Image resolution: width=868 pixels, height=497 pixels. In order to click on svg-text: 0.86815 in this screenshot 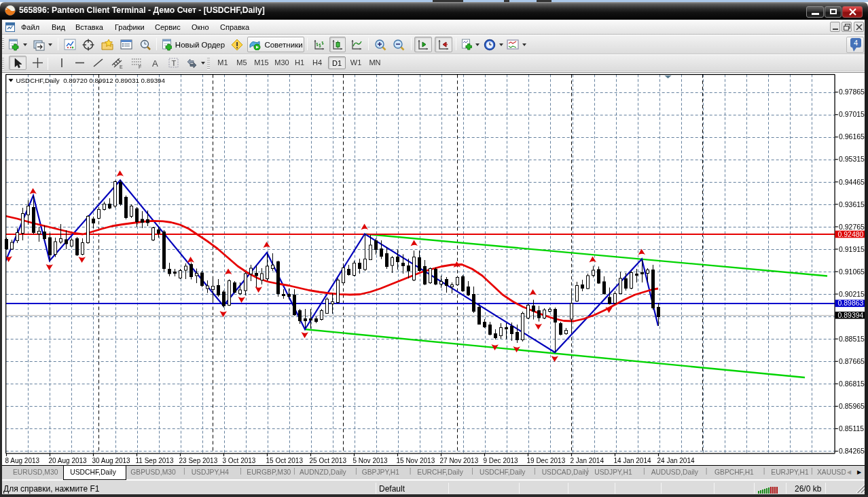, I will do `click(852, 384)`.